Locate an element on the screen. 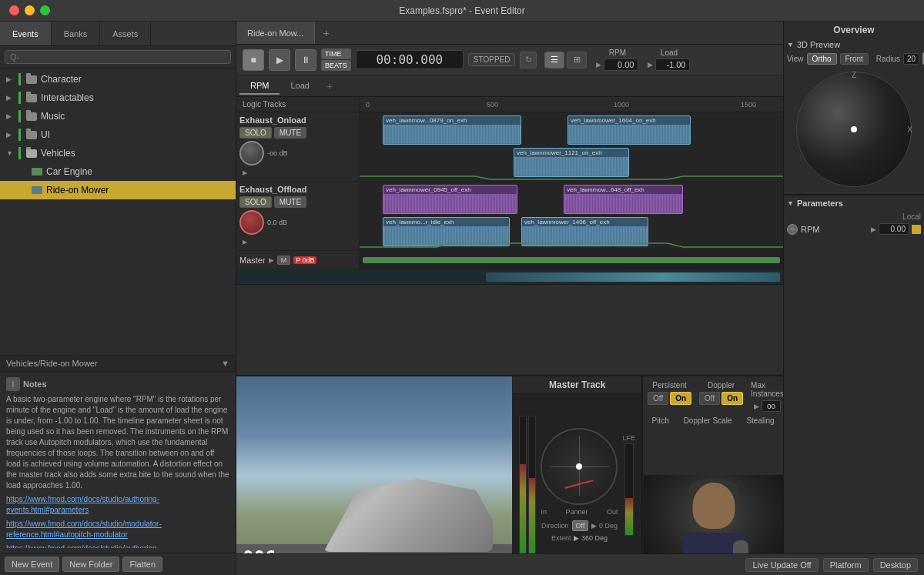 The width and height of the screenshot is (924, 575). volume-label-exhaust-offload: 0.0 dB is located at coordinates (277, 222).